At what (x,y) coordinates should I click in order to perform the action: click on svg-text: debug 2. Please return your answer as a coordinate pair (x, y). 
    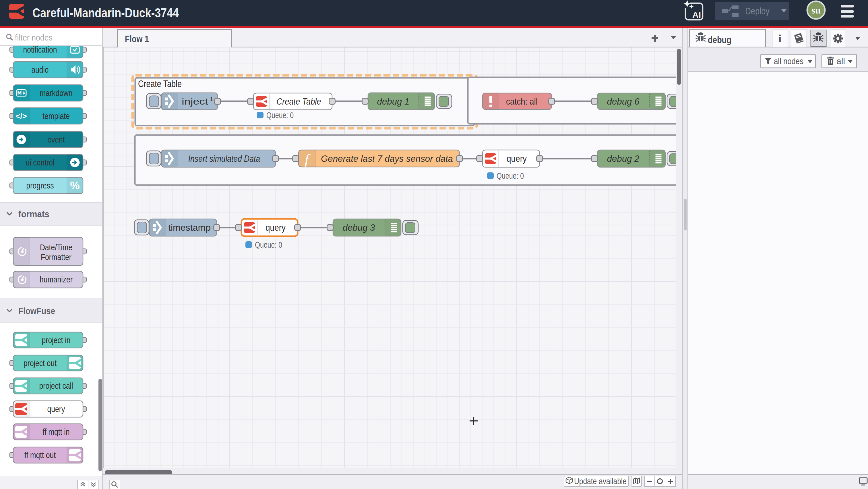
    Looking at the image, I should click on (623, 159).